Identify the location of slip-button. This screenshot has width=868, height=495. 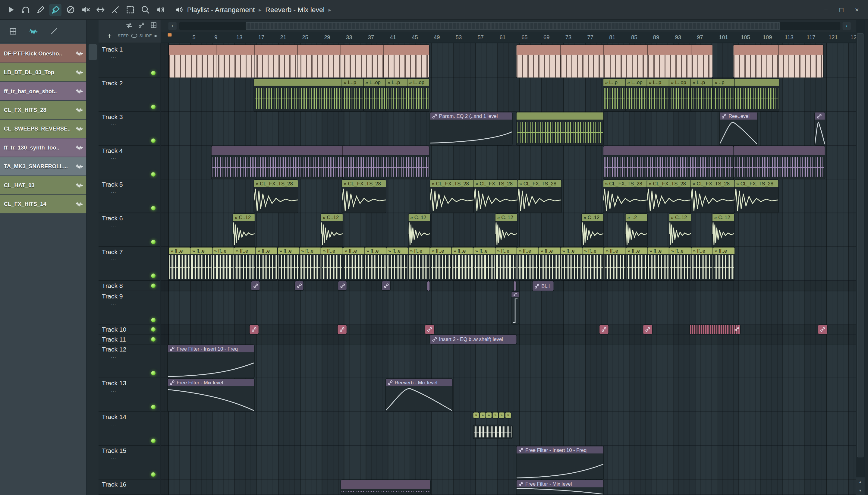
(100, 10).